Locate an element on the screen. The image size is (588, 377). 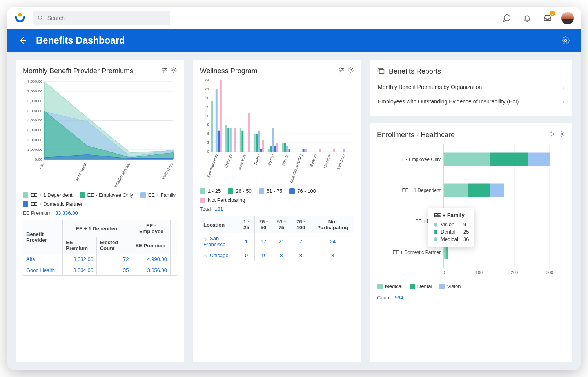
svg-text: 5,000.00 is located at coordinates (35, 111).